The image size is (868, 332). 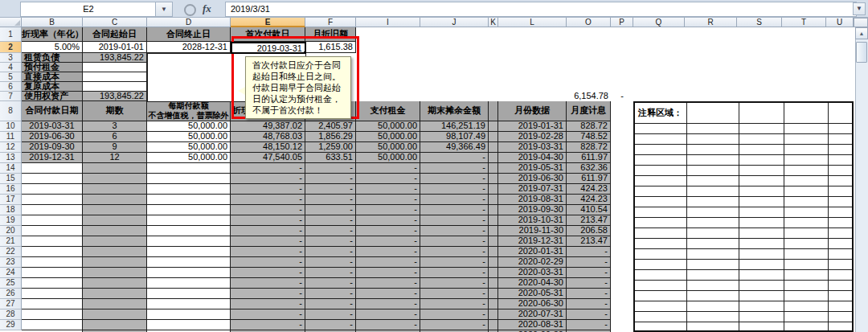 What do you see at coordinates (862, 180) in the screenshot?
I see `vertical-scrollbar` at bounding box center [862, 180].